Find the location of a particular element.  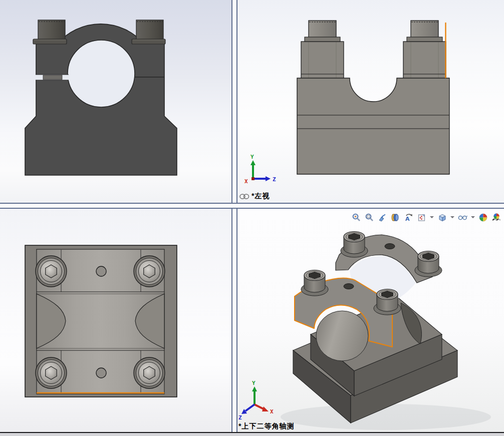

view-name-text: *左视 is located at coordinates (261, 196).